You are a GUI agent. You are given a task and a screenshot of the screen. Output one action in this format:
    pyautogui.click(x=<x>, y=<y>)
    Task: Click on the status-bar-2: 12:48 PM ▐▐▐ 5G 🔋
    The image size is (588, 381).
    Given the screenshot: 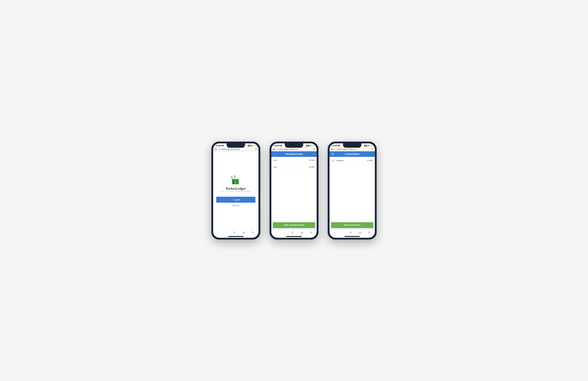 What is the action you would take?
    pyautogui.click(x=294, y=145)
    